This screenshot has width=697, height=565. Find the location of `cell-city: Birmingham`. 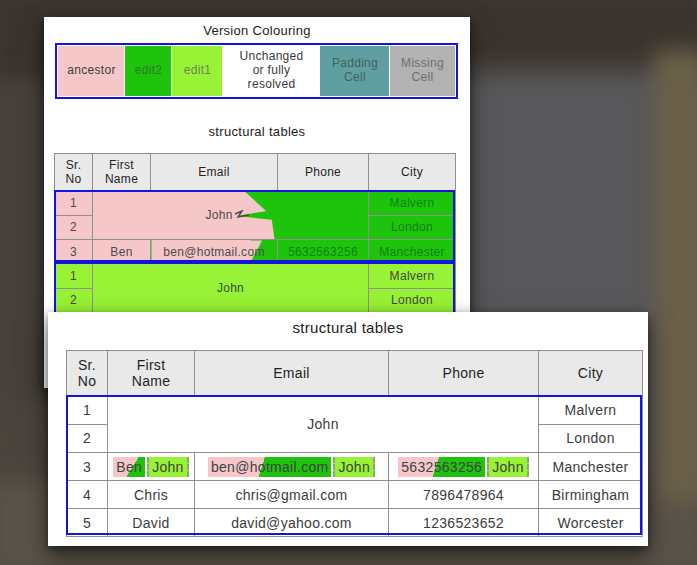

cell-city: Birmingham is located at coordinates (591, 495).